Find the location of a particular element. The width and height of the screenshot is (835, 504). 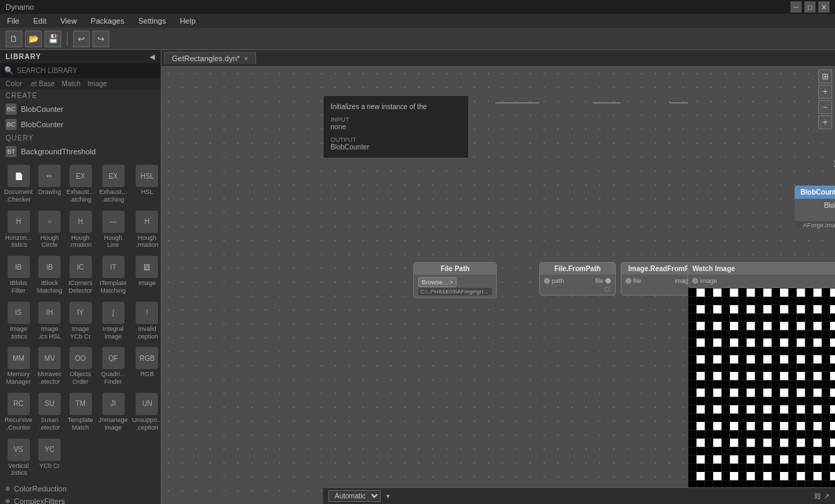

icon-template: TM is located at coordinates (81, 404).